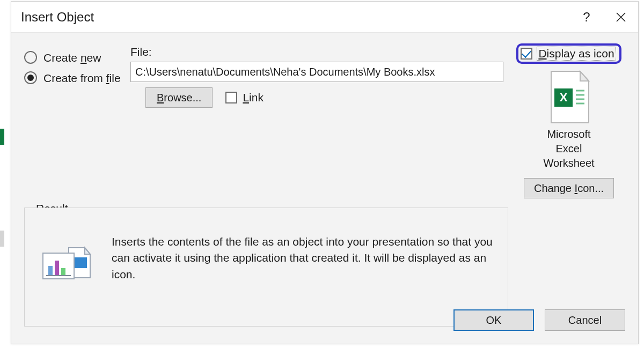 The image size is (644, 348). Describe the element at coordinates (564, 98) in the screenshot. I see `svg-text: X` at that location.